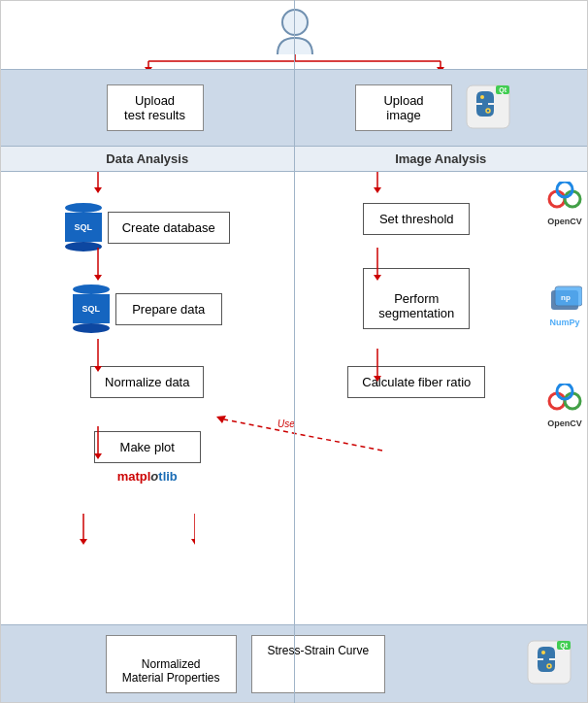  Describe the element at coordinates (488, 109) in the screenshot. I see `python-qt-badge-top: Qt` at that location.